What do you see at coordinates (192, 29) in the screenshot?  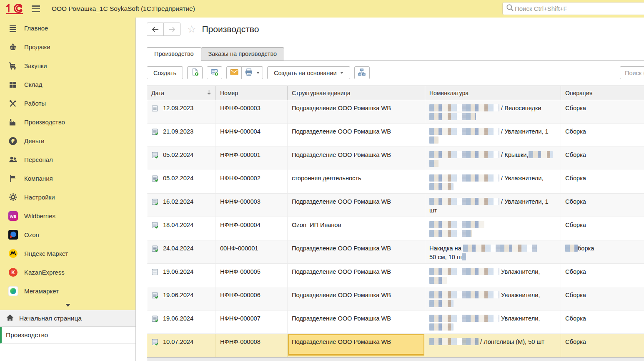 I see `favorite-star-icon: ☆` at bounding box center [192, 29].